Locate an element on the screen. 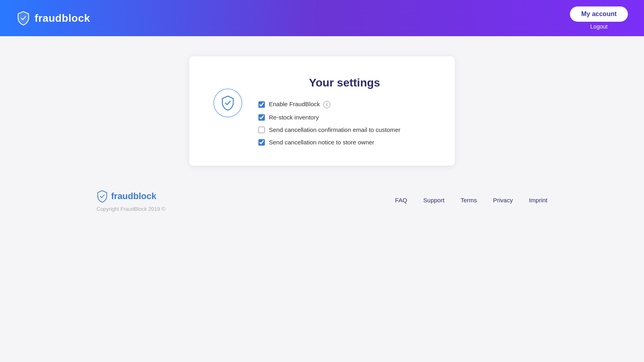  checkbox-item-cancellation-email: Send cancellation confirmation email to … is located at coordinates (345, 130).